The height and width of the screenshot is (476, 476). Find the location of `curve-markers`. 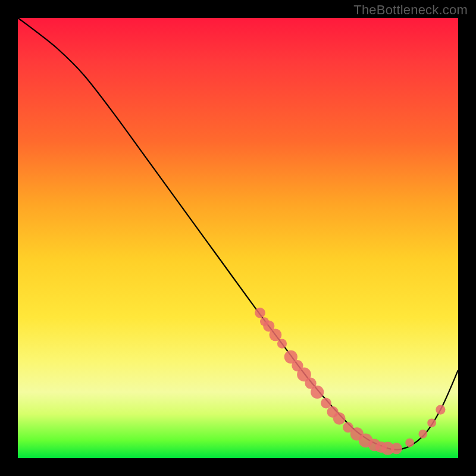

curve-markers is located at coordinates (350, 381).